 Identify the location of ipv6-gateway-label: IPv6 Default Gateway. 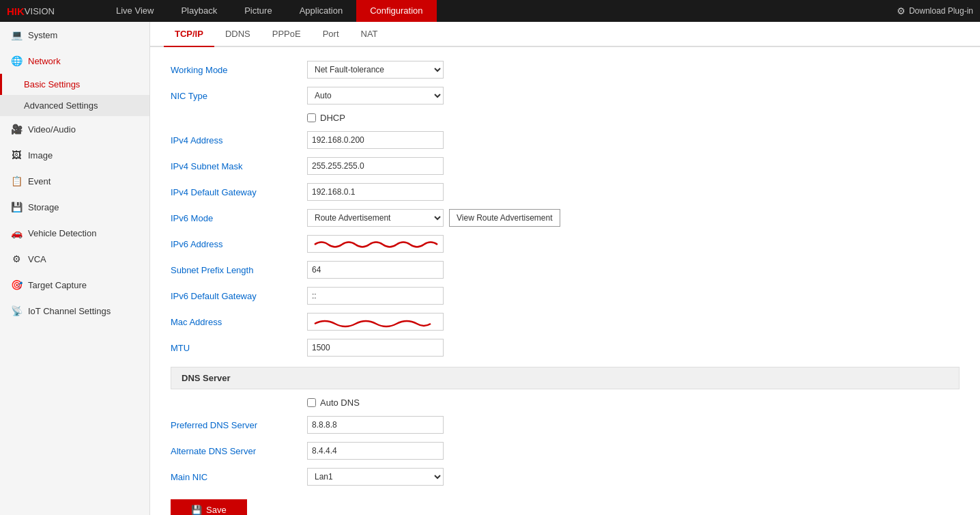
(239, 296).